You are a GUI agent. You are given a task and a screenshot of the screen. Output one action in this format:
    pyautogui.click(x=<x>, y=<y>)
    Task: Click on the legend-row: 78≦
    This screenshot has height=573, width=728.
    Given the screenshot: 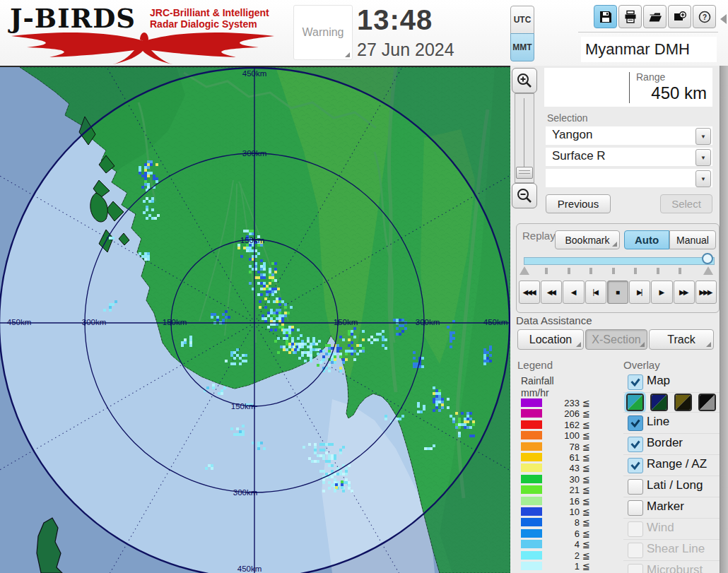 What is the action you would take?
    pyautogui.click(x=563, y=447)
    